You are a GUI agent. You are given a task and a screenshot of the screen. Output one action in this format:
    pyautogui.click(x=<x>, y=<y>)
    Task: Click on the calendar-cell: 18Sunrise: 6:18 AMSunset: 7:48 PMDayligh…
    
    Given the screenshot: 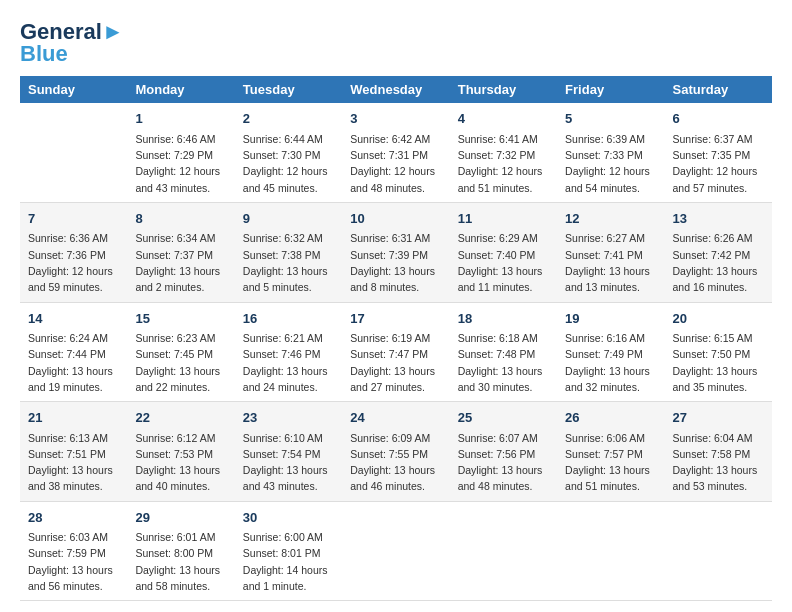 What is the action you would take?
    pyautogui.click(x=504, y=352)
    